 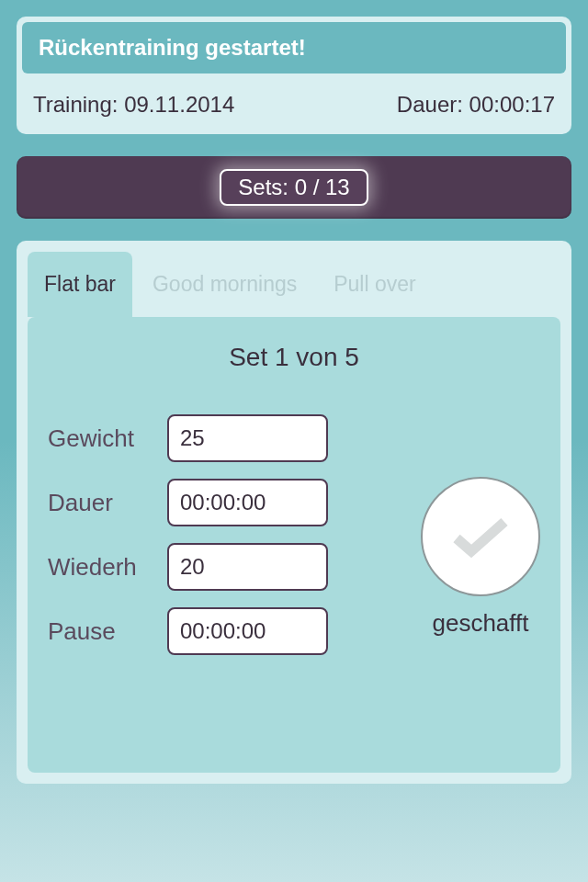 What do you see at coordinates (107, 503) in the screenshot?
I see `duration-label: Dauer` at bounding box center [107, 503].